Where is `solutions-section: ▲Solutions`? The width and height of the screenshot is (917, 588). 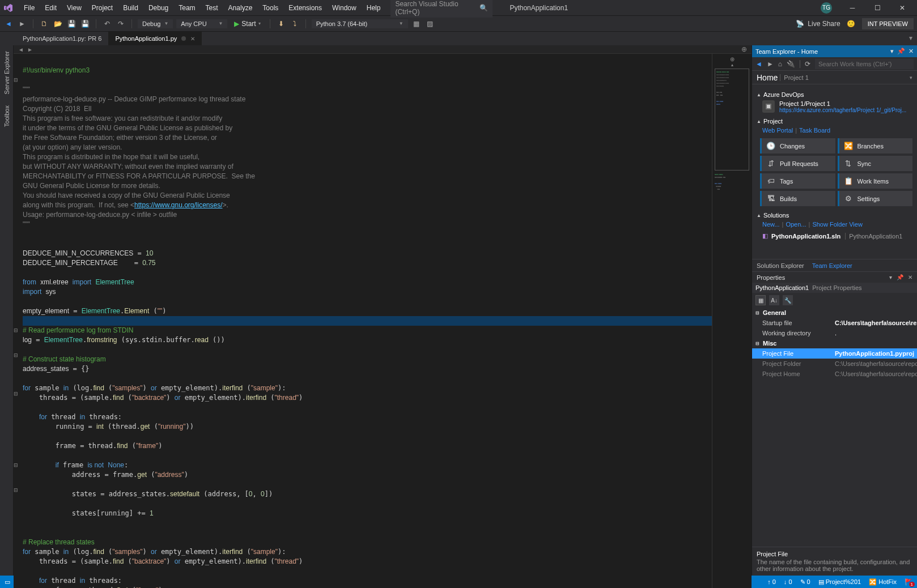
solutions-section: ▲Solutions is located at coordinates (834, 215).